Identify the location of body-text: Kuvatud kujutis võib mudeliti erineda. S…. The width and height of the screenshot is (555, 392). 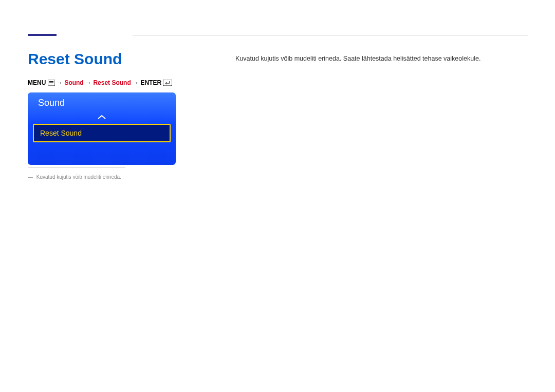
(379, 59).